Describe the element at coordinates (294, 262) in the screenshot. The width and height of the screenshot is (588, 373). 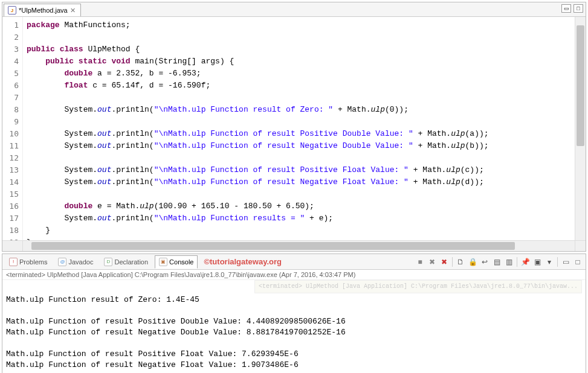
I see `view-tab-bar: !Problems @Javadoc DDeclaration ▣Console…` at that location.